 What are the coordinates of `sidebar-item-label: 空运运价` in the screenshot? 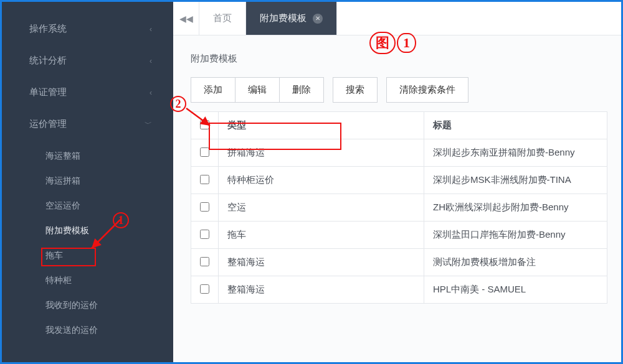 It's located at (63, 205).